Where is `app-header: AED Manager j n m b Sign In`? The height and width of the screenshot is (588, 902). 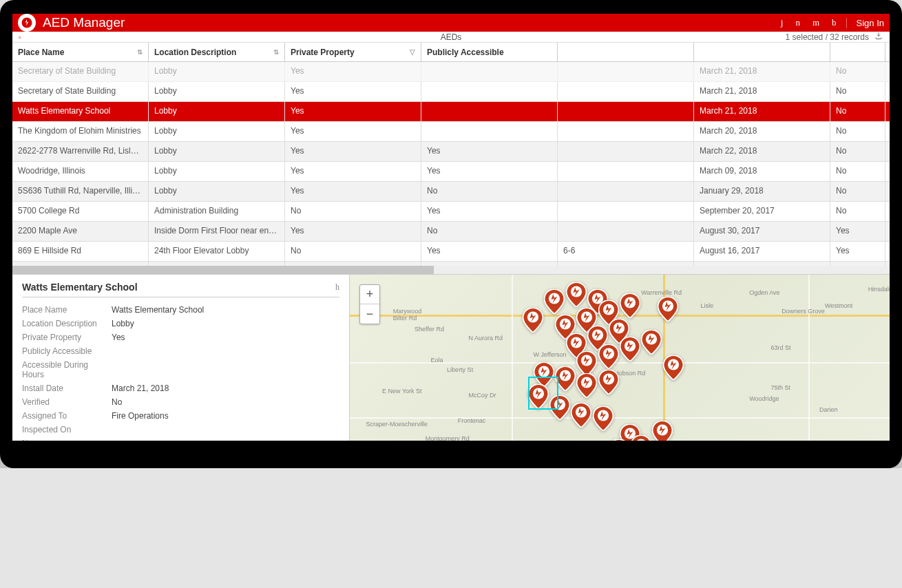
app-header: AED Manager j n m b Sign In is located at coordinates (451, 23).